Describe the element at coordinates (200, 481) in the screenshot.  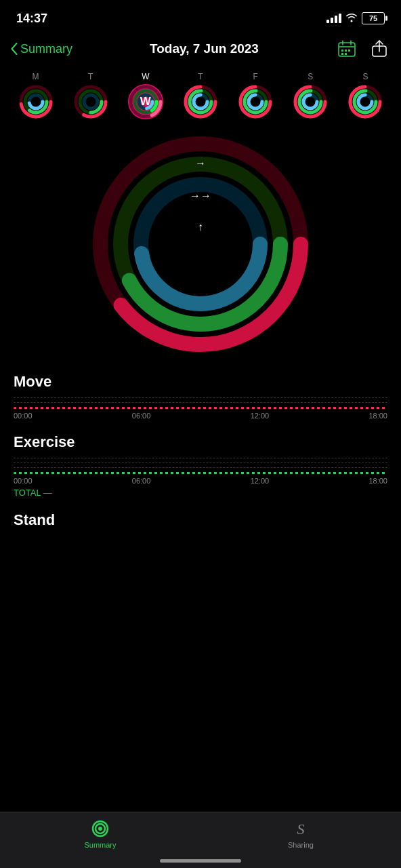
I see `exercise-time-labels: 00:00 06:00 12:00 18:00` at that location.